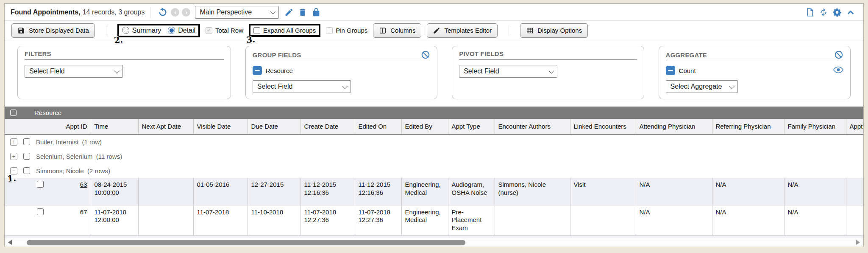 The height and width of the screenshot is (253, 868). What do you see at coordinates (342, 70) in the screenshot?
I see `group-field-chip-row: Resource` at bounding box center [342, 70].